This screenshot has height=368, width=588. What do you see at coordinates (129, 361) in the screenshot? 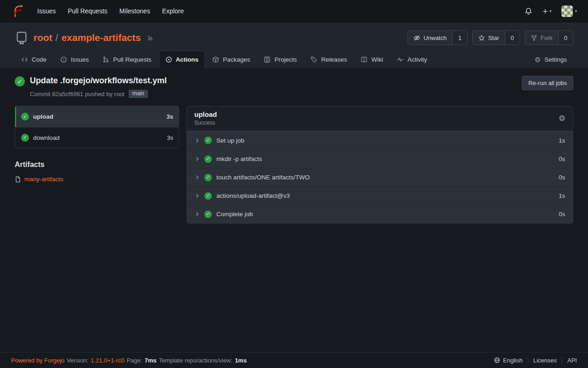
I see `footer-left: Powered by Forgejo Version: 1.21.0+1-rc0…` at bounding box center [129, 361].